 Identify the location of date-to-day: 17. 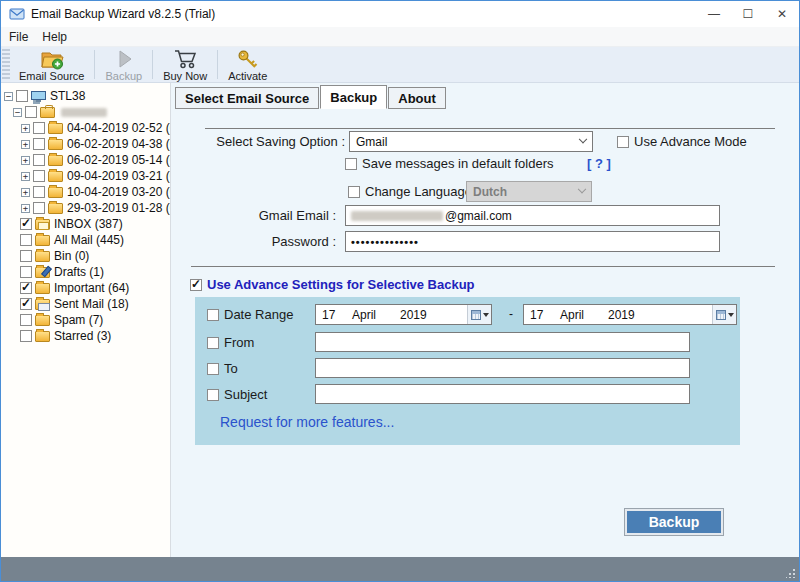
(545, 315).